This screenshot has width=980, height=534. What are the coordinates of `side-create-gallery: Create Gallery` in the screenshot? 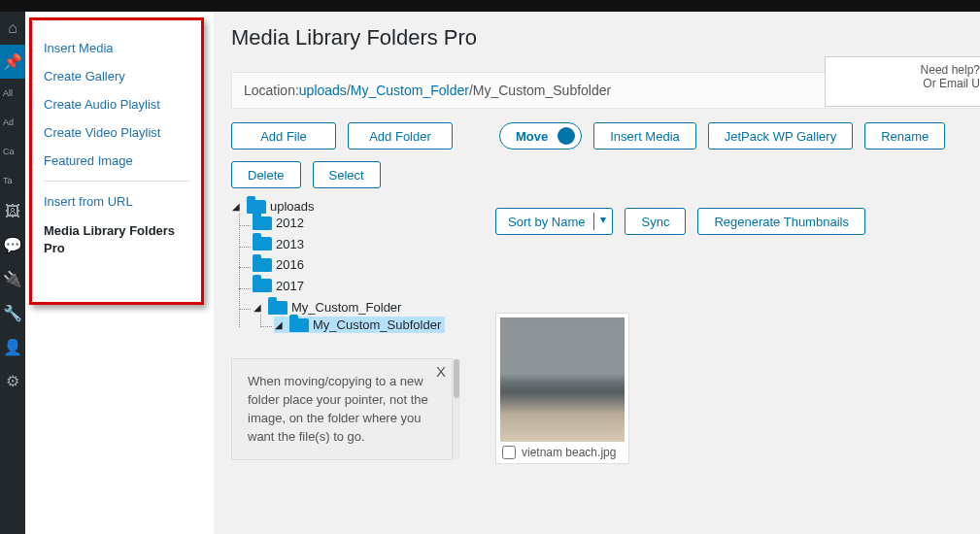 It's located at (117, 76).